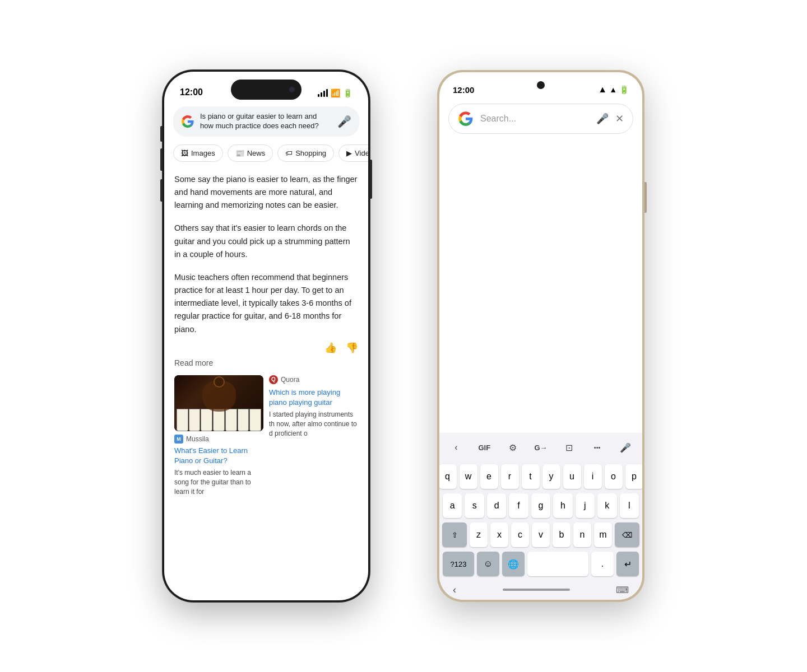  Describe the element at coordinates (161, 160) in the screenshot. I see `iphone-volume-up` at that location.